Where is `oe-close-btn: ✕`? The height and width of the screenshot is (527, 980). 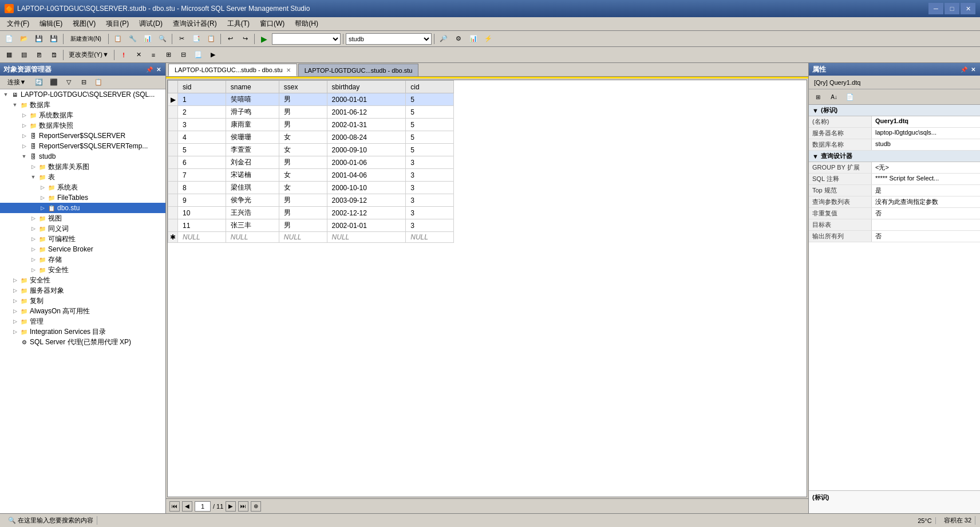
oe-close-btn: ✕ is located at coordinates (159, 70).